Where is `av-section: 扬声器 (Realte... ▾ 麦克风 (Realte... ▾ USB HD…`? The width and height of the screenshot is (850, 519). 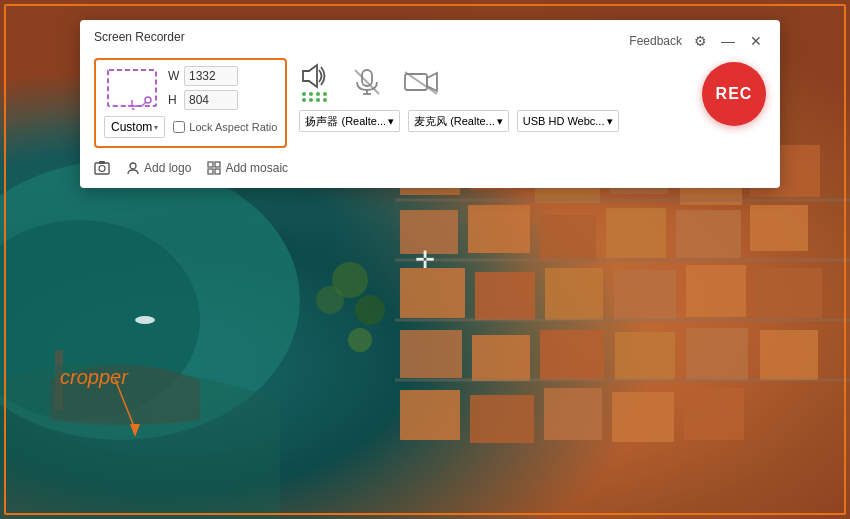
av-section: 扬声器 (Realte... ▾ 麦克风 (Realte... ▾ USB HD… is located at coordinates (494, 95).